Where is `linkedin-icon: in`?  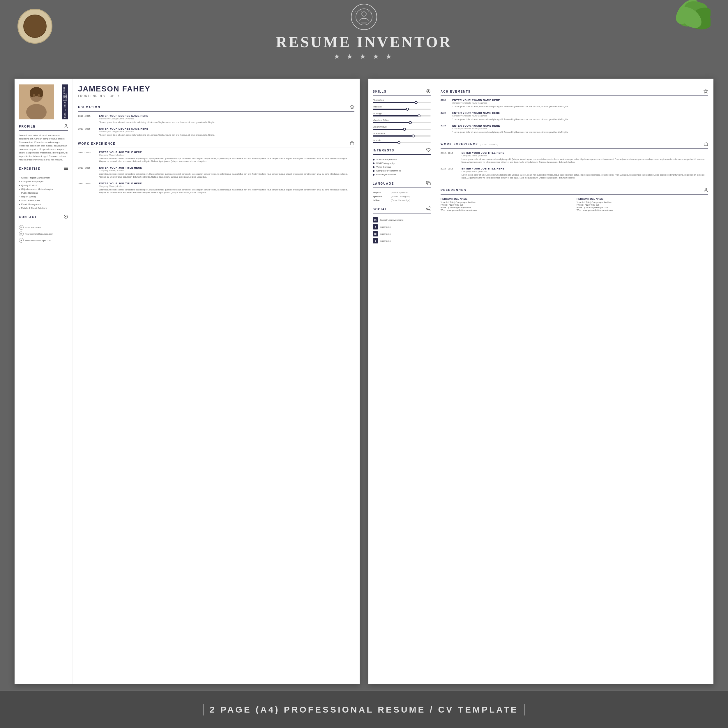
linkedin-icon: in is located at coordinates (375, 220).